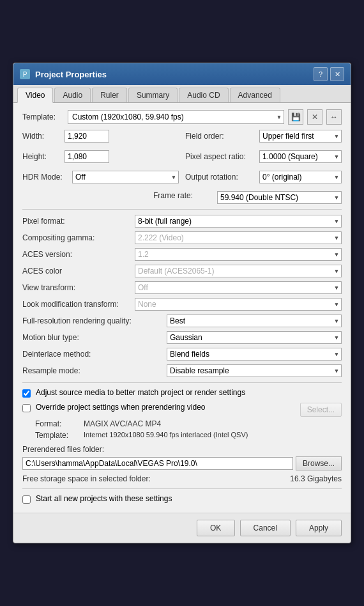 The image size is (364, 606). I want to click on apply-button: Apply, so click(319, 528).